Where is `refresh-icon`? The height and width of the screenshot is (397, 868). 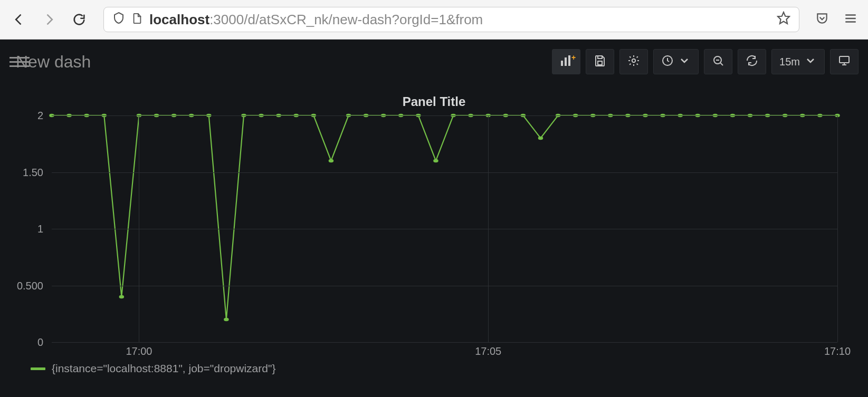 refresh-icon is located at coordinates (752, 62).